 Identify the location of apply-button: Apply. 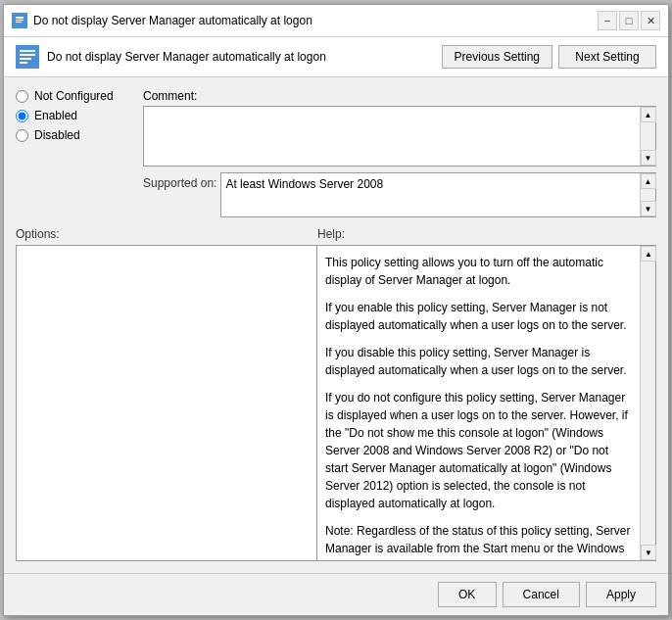
(621, 595).